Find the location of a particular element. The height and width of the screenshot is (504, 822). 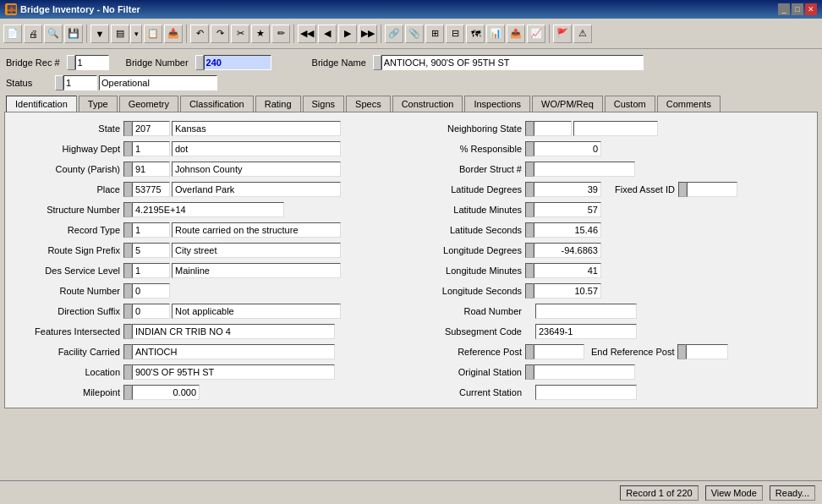

tab-type: Type is located at coordinates (98, 103).